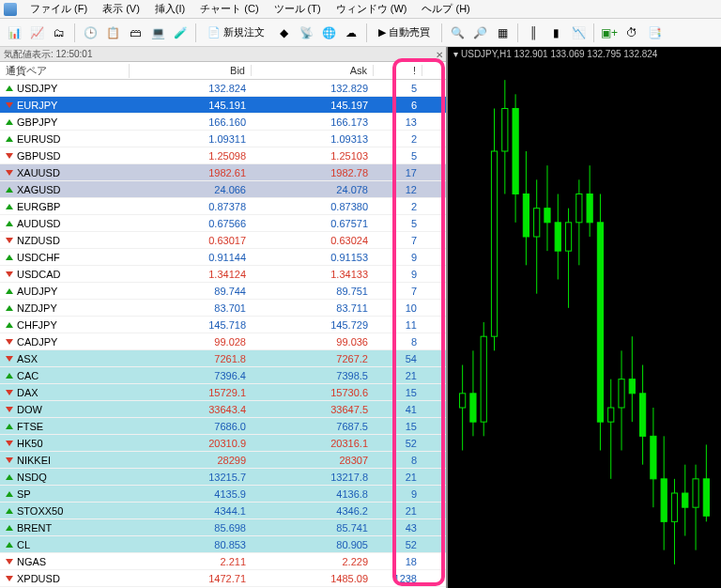 The image size is (721, 588). Describe the element at coordinates (284, 33) in the screenshot. I see `metaeditor-icon: ◆` at that location.